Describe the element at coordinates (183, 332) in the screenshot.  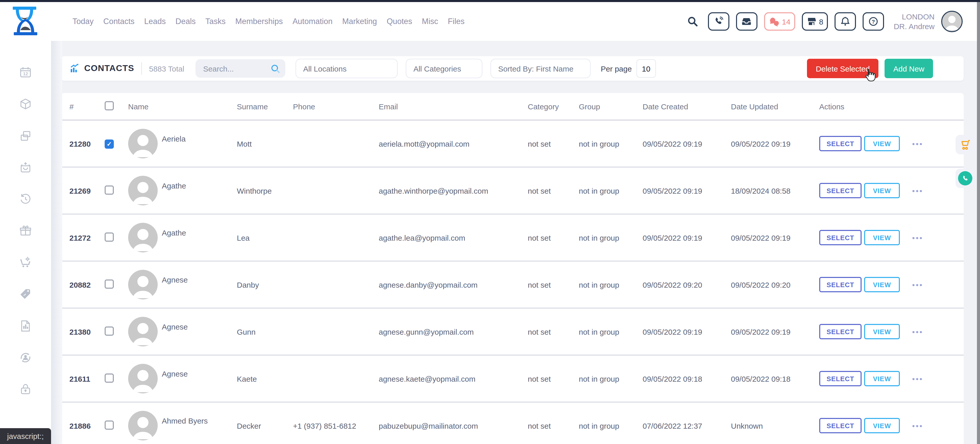
I see `contact-name-cell: Agnese` at that location.